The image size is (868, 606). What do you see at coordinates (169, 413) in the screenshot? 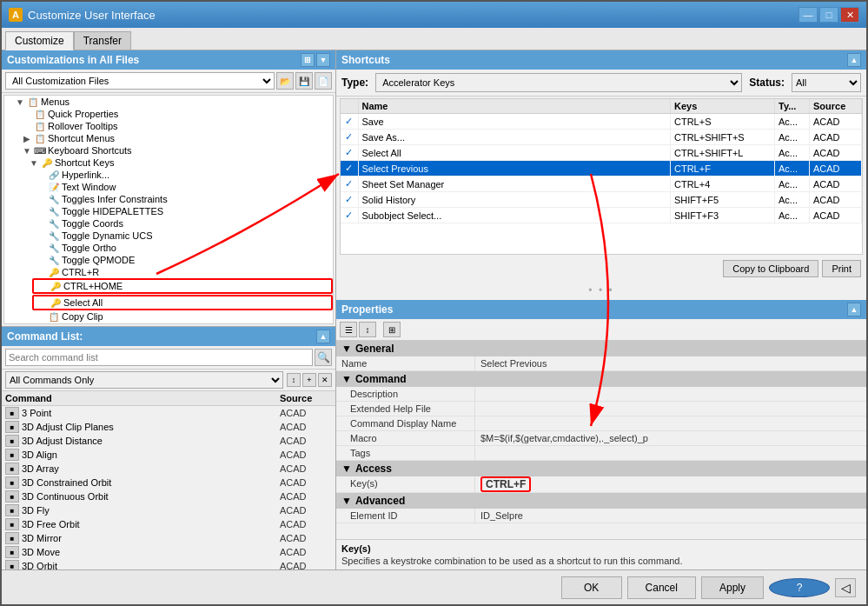
I see `list-item: ■ 3 Point ACAD` at bounding box center [169, 413].